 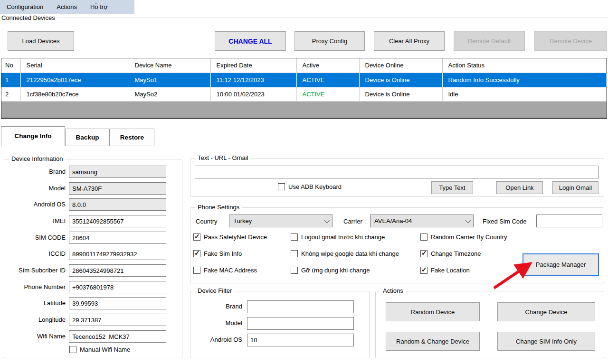 What do you see at coordinates (29, 18) in the screenshot?
I see `connected-devices-group-title: Connected Devices` at bounding box center [29, 18].